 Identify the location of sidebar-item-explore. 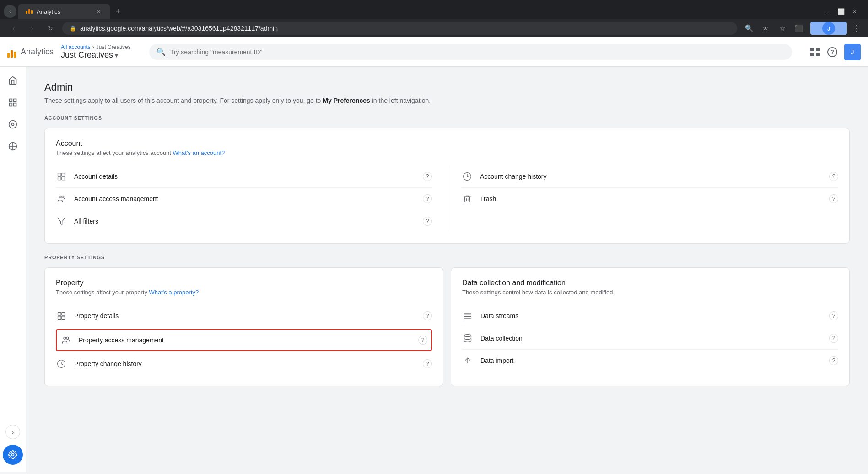
(13, 124).